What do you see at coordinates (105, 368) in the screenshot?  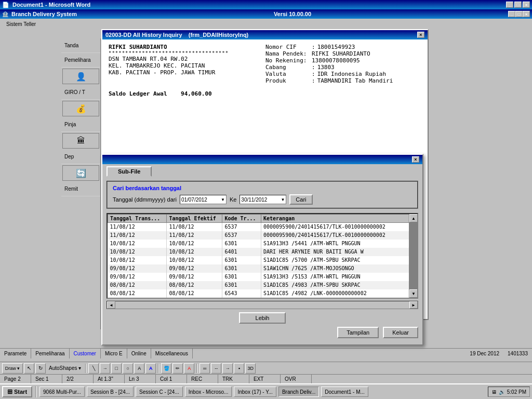 I see `arrow-tool: →` at bounding box center [105, 368].